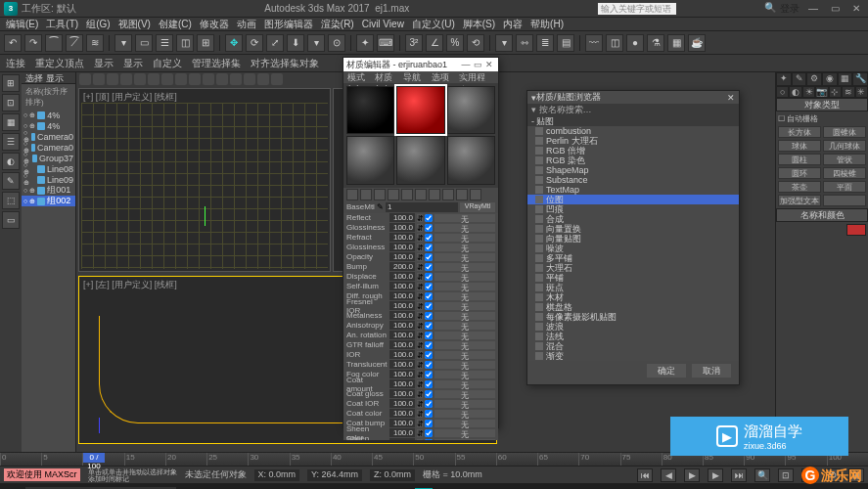 Image resolution: width=868 pixels, height=489 pixels. I want to click on select-scale-button: ⤢, so click(275, 43).